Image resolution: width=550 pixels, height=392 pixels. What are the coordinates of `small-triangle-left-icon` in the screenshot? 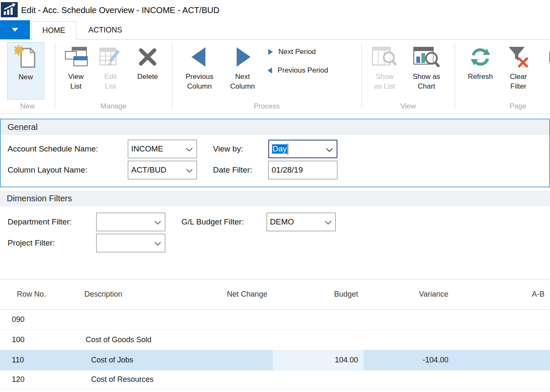 It's located at (270, 70).